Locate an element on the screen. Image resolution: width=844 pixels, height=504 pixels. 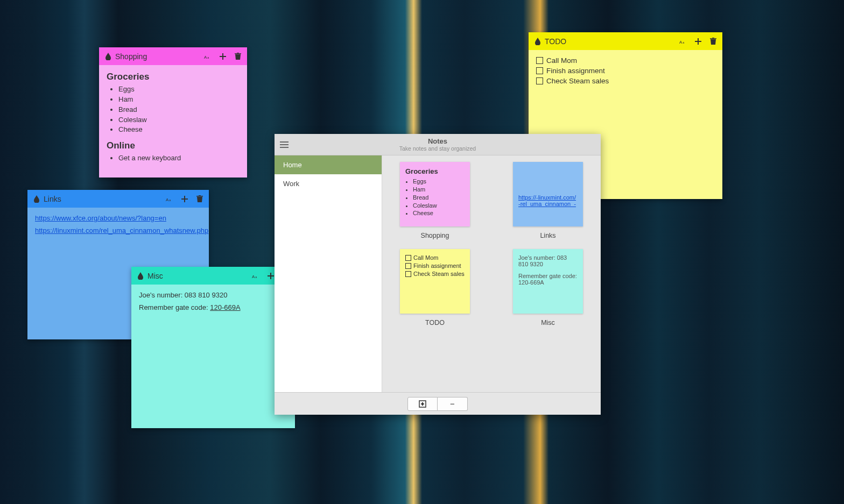
note-thumbnail: https://-linuxmint.com/-rel_uma_cinnamon… is located at coordinates (548, 194).